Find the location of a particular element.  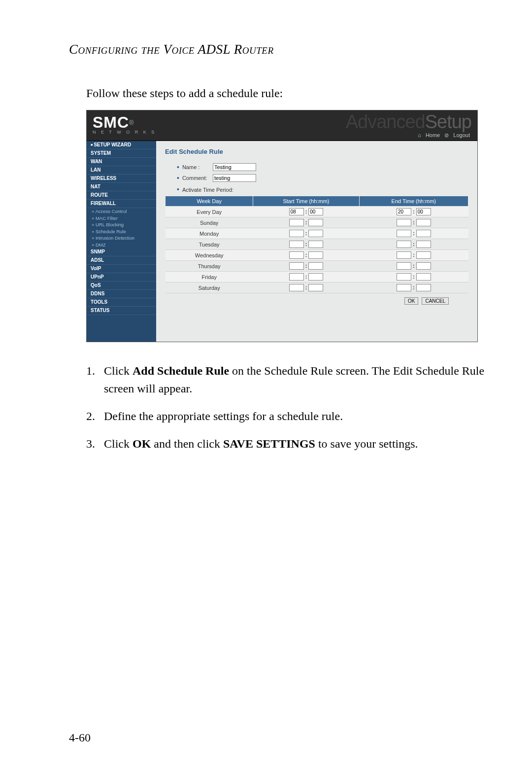

table-row: Tuesday : : is located at coordinates (317, 245).